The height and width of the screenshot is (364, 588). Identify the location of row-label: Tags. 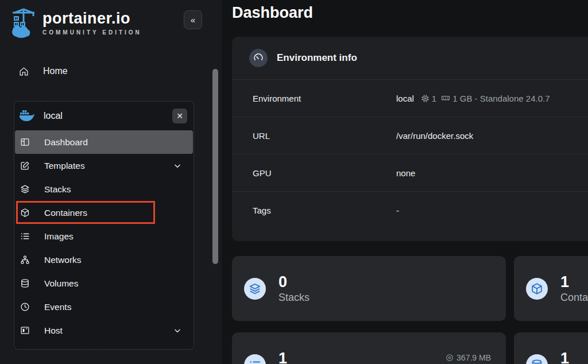
(324, 210).